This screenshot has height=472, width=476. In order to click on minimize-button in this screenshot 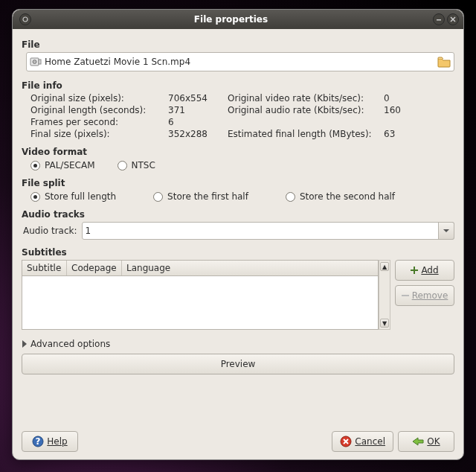, I will do `click(439, 19)`.